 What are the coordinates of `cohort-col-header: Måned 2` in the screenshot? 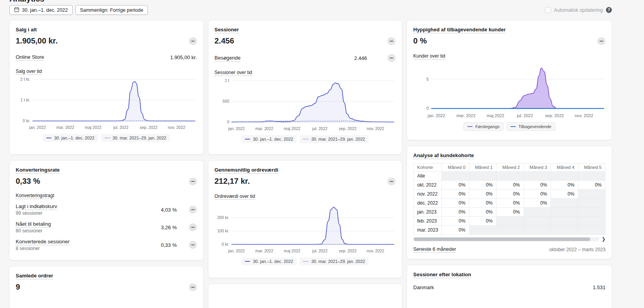 It's located at (510, 168).